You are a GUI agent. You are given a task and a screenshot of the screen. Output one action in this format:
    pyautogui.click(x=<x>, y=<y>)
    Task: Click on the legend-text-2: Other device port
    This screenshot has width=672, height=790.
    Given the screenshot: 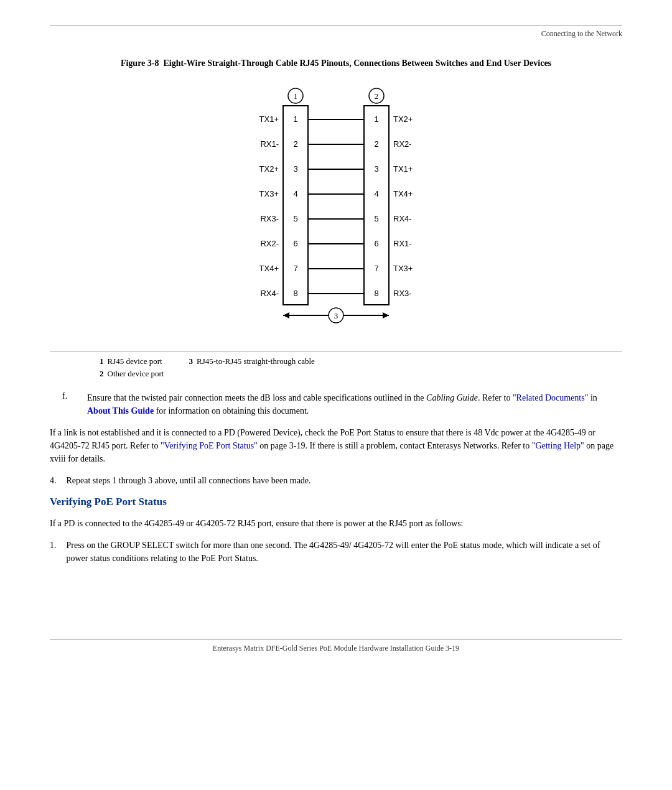 What is the action you would take?
    pyautogui.click(x=136, y=374)
    